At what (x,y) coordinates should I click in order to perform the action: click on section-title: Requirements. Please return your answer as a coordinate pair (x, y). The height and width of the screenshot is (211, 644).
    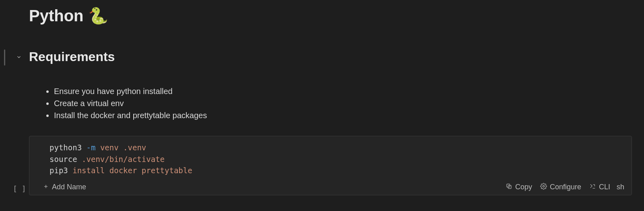
    Looking at the image, I should click on (72, 57).